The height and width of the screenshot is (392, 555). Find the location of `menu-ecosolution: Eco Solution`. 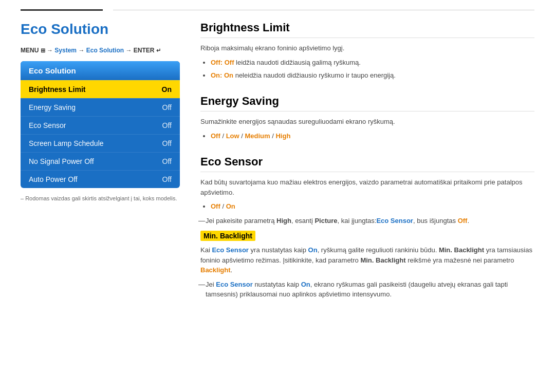

menu-ecosolution: Eco Solution is located at coordinates (105, 50).